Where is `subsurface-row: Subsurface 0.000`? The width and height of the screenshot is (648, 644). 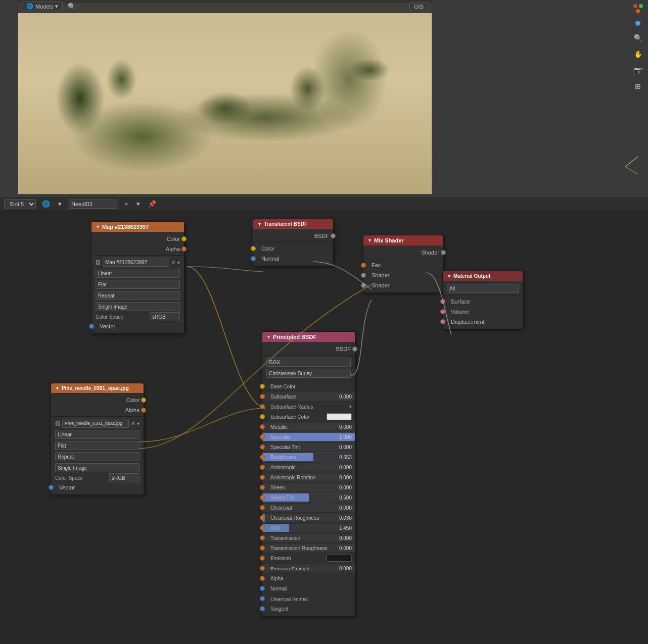
subsurface-row: Subsurface 0.000 is located at coordinates (308, 397).